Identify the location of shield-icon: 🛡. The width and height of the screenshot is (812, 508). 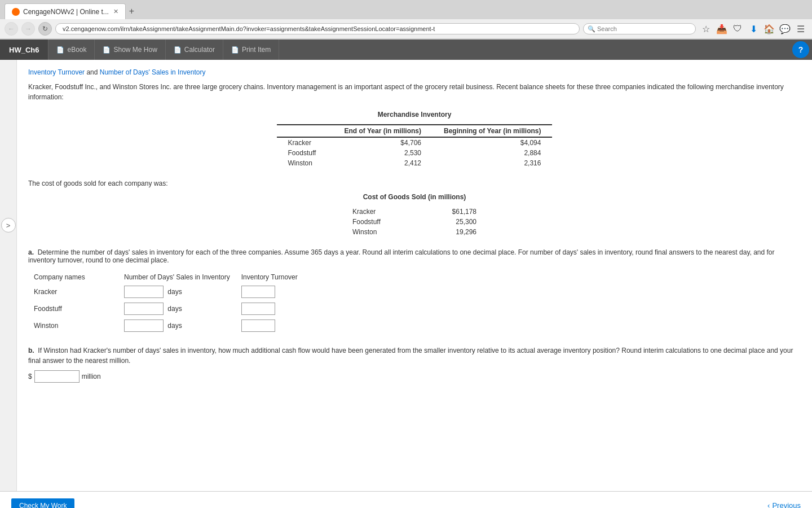
(738, 29).